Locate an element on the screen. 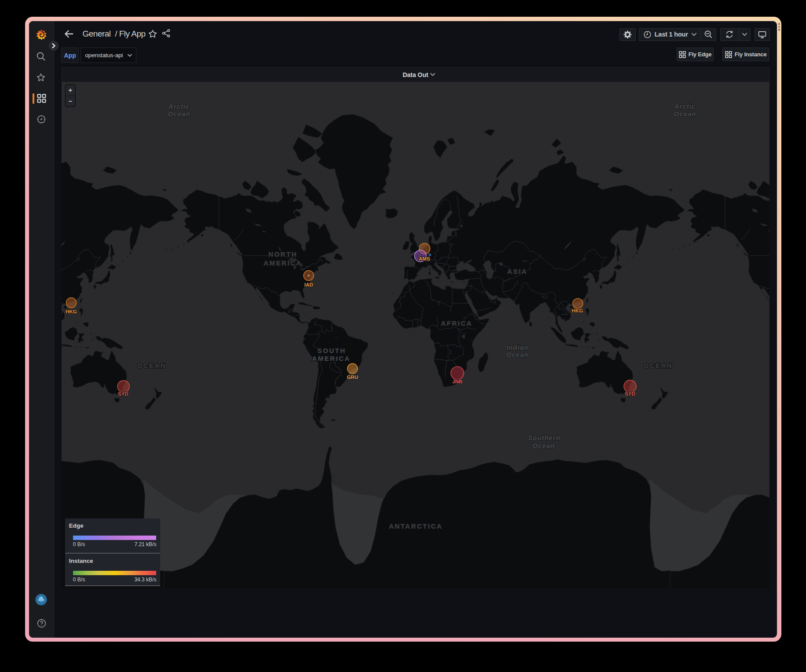  svg-text: ANTARCTICA is located at coordinates (416, 526).